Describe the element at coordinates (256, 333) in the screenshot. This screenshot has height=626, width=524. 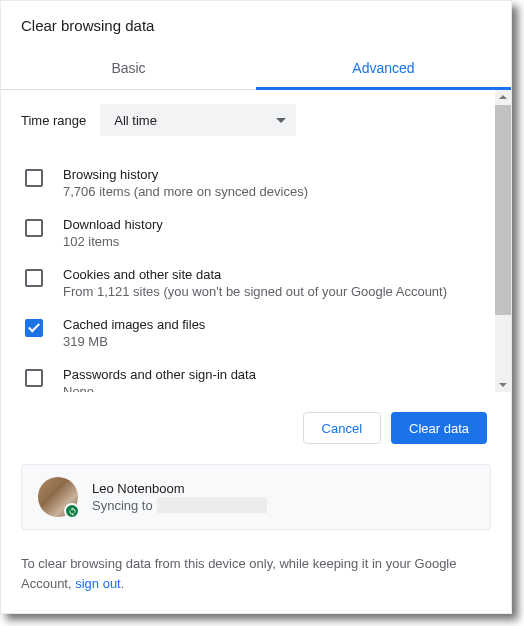
I see `item-cached: Cached images and files 319 MB` at that location.